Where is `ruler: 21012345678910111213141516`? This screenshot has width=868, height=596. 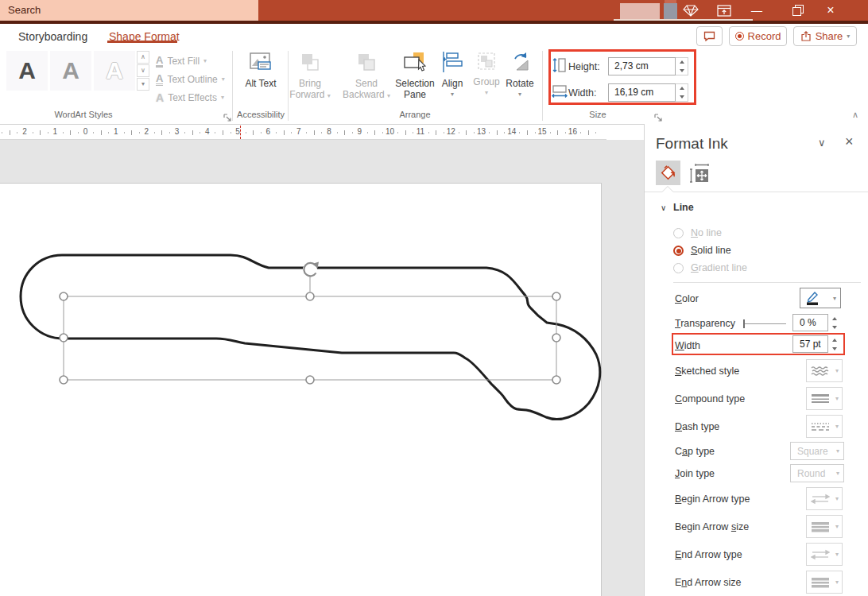
ruler: 21012345678910111213141516 is located at coordinates (304, 132).